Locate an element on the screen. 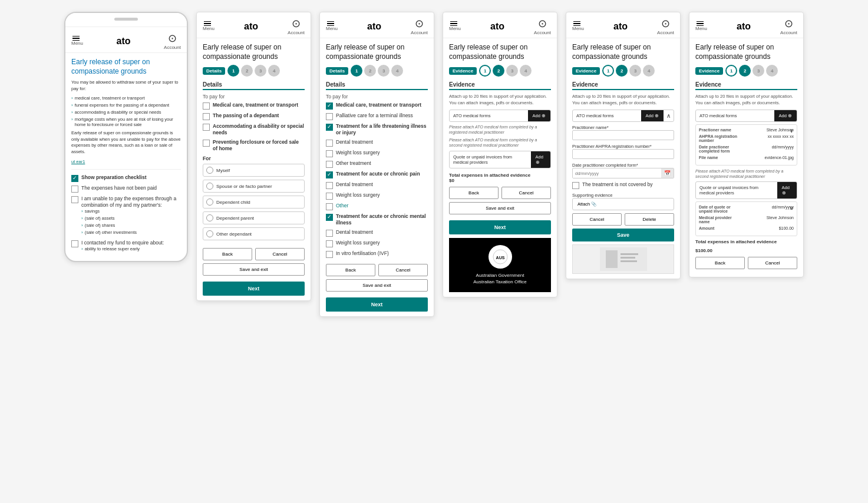 Image resolution: width=868 pixels, height=503 pixels. s3-back-button: Back is located at coordinates (351, 270).